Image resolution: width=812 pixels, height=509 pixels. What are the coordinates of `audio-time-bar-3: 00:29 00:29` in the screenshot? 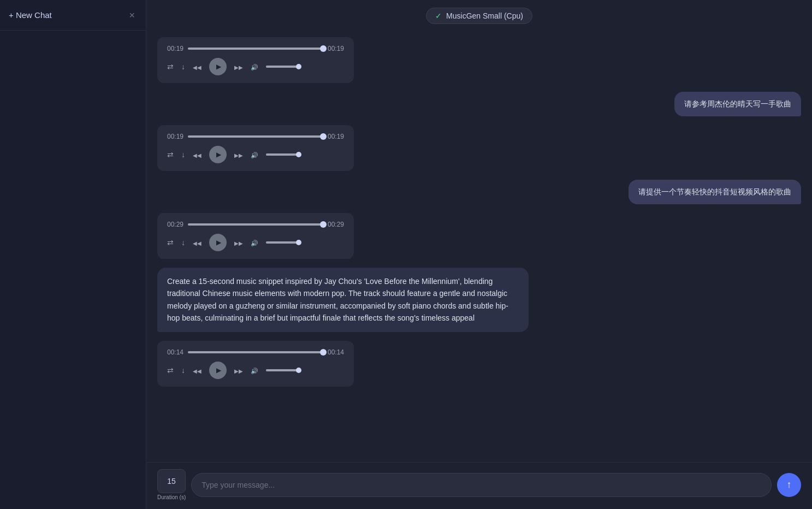 It's located at (256, 224).